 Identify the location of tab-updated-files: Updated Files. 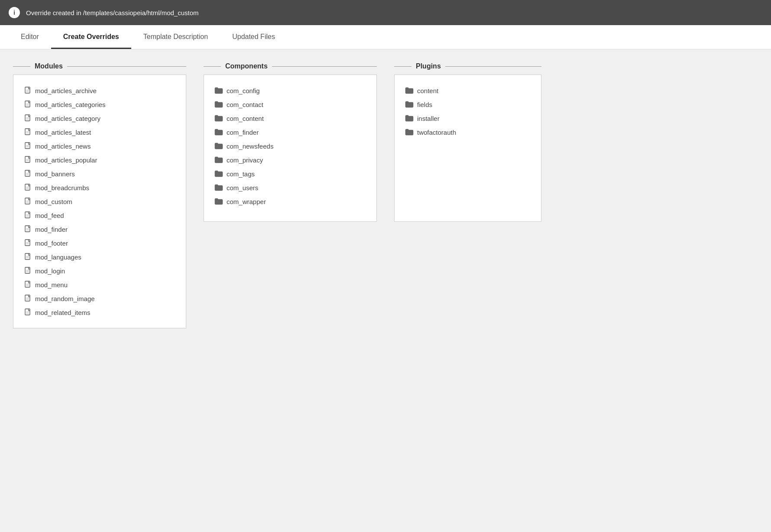
(254, 37).